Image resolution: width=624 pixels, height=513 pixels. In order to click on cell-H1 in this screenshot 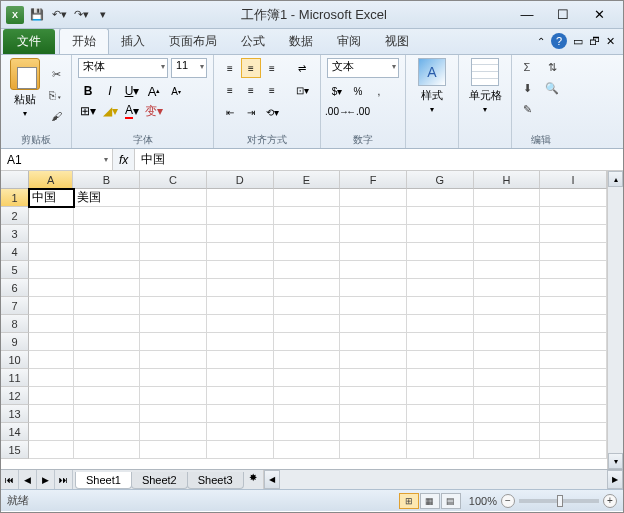, I will do `click(508, 198)`.